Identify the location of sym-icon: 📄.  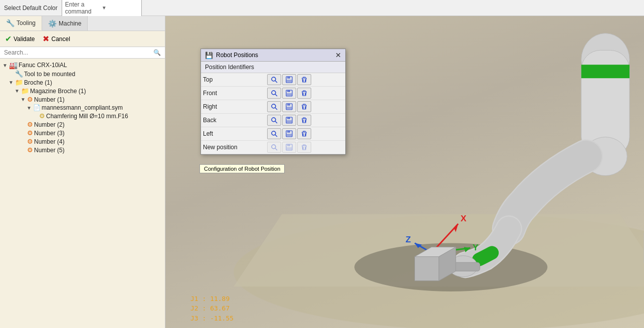
(37, 108).